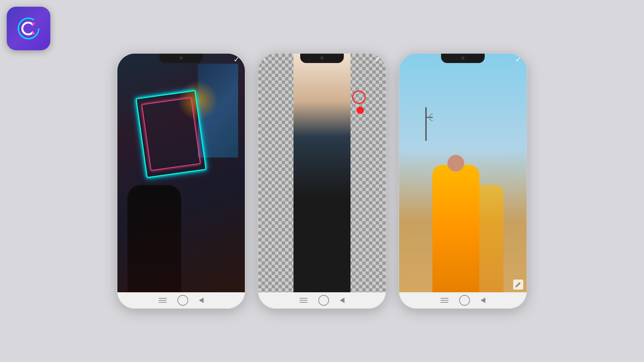  I want to click on phone-3: ✓, so click(463, 181).